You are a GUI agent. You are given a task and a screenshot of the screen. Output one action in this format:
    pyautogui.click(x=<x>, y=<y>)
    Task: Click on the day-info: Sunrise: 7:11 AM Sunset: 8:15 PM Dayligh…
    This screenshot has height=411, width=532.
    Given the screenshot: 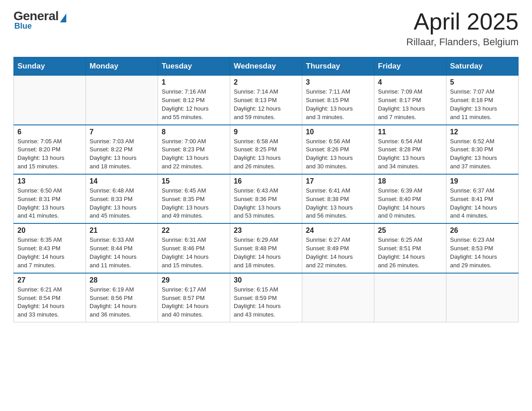 What is the action you would take?
    pyautogui.click(x=338, y=105)
    